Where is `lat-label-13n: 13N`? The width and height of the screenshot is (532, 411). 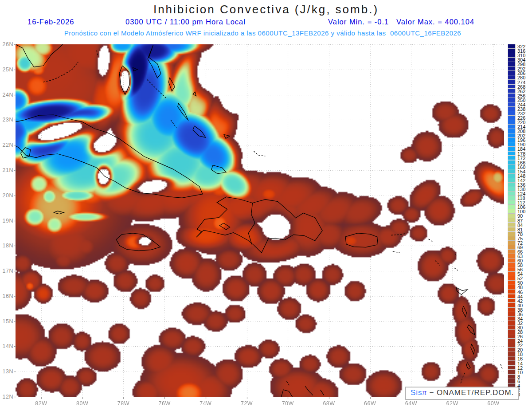 lat-label-13n: 13N is located at coordinates (7, 372).